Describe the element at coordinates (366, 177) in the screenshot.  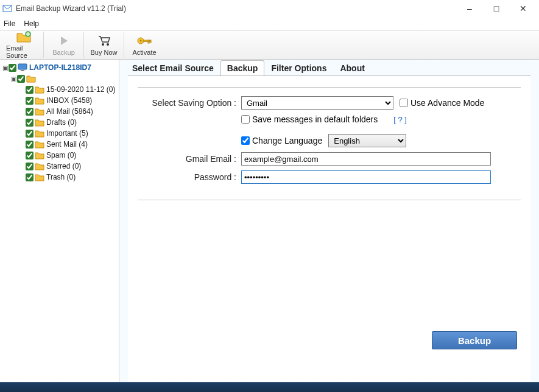
I see `password-input` at that location.